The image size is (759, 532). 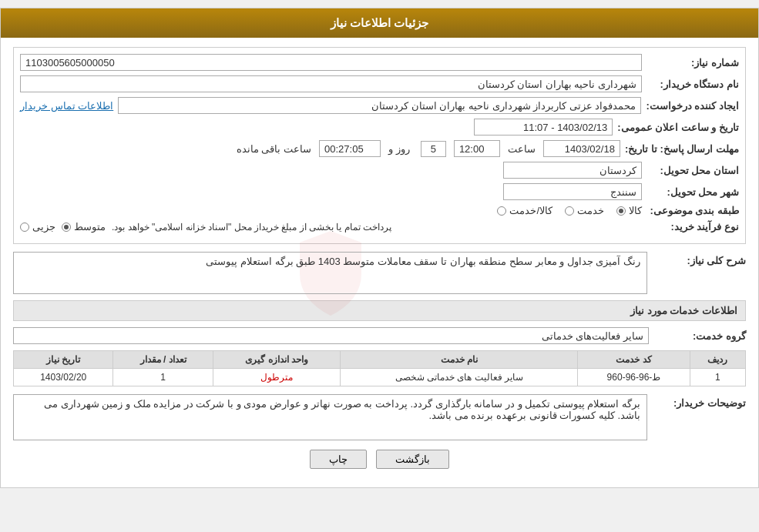 I want to click on table-row: 1 ط-96-96-960 سایر فعالیت های خدماتی شخص…, so click(x=380, y=377).